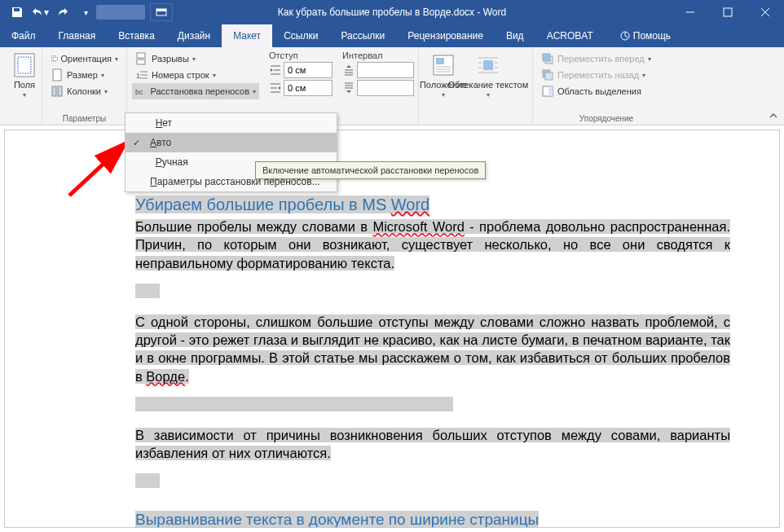 The width and height of the screenshot is (784, 532). Describe the element at coordinates (161, 12) in the screenshot. I see `ribbon-display-options` at that location.